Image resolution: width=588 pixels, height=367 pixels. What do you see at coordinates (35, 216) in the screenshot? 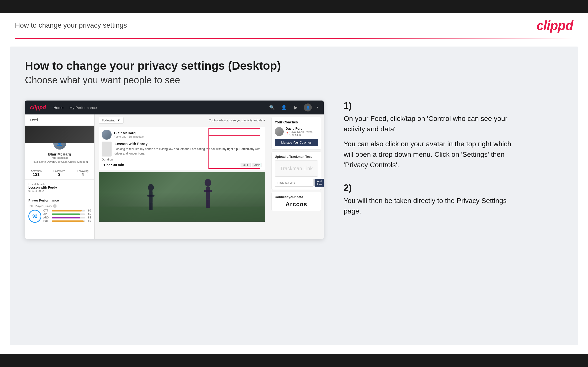
I see `quality-score-circle: 92` at bounding box center [35, 216].